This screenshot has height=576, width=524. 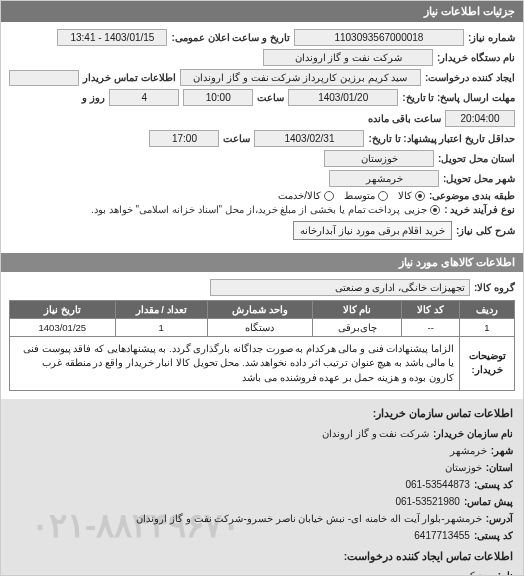 What do you see at coordinates (63, 310) in the screenshot?
I see `th-date: تاریخ نیاز` at bounding box center [63, 310].